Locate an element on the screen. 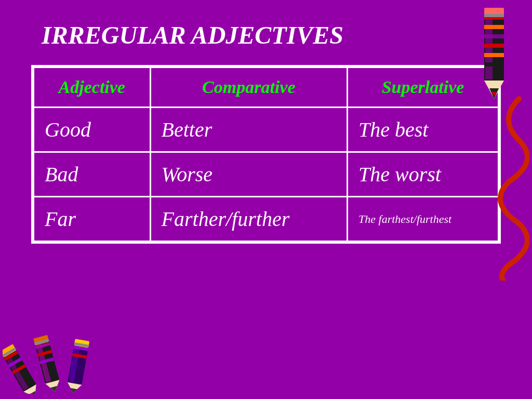 This screenshot has height=399, width=532. squiggle-right-icon is located at coordinates (511, 187).